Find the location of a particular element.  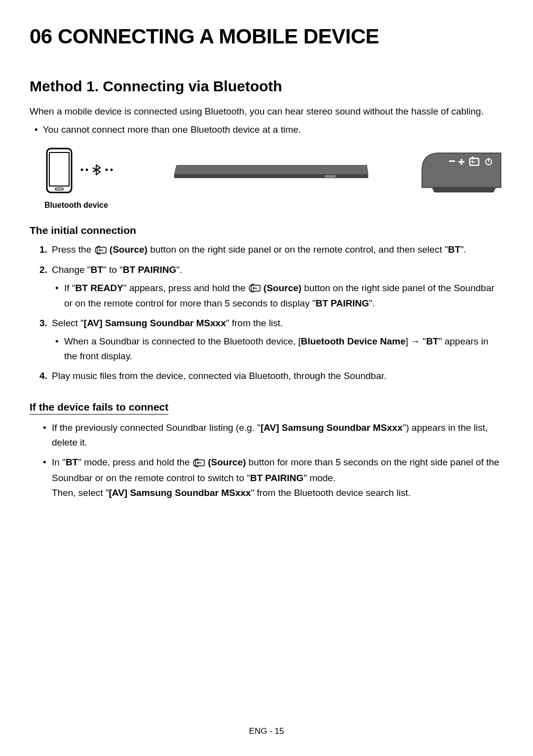

step-4: 4. Play music files from the device, con… is located at coordinates (271, 376).